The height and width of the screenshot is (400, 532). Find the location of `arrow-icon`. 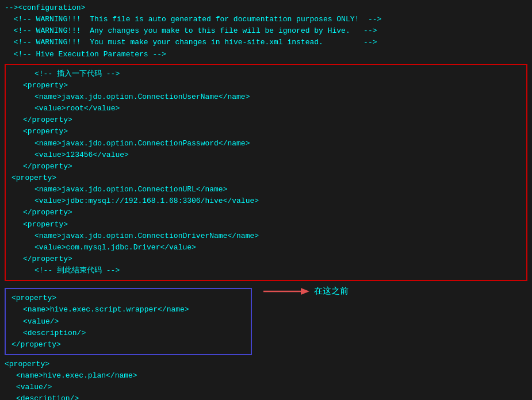

arrow-icon is located at coordinates (286, 291).